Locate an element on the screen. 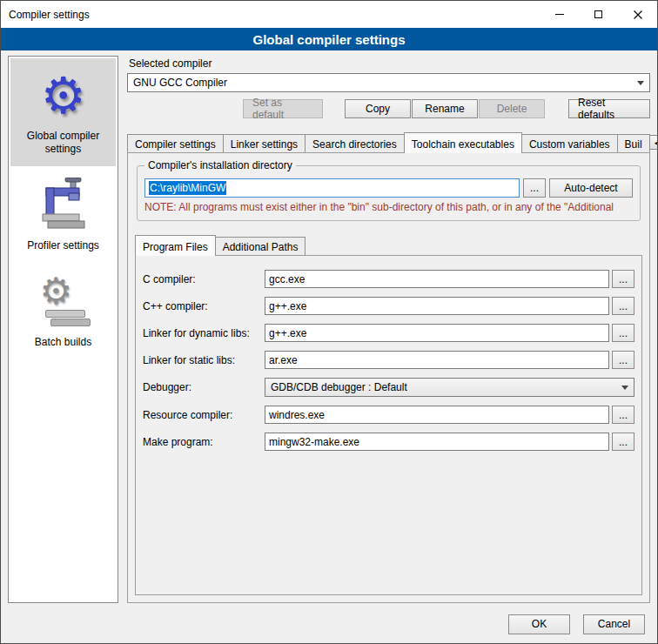 Image resolution: width=658 pixels, height=644 pixels. delete-button: Delete is located at coordinates (512, 109).